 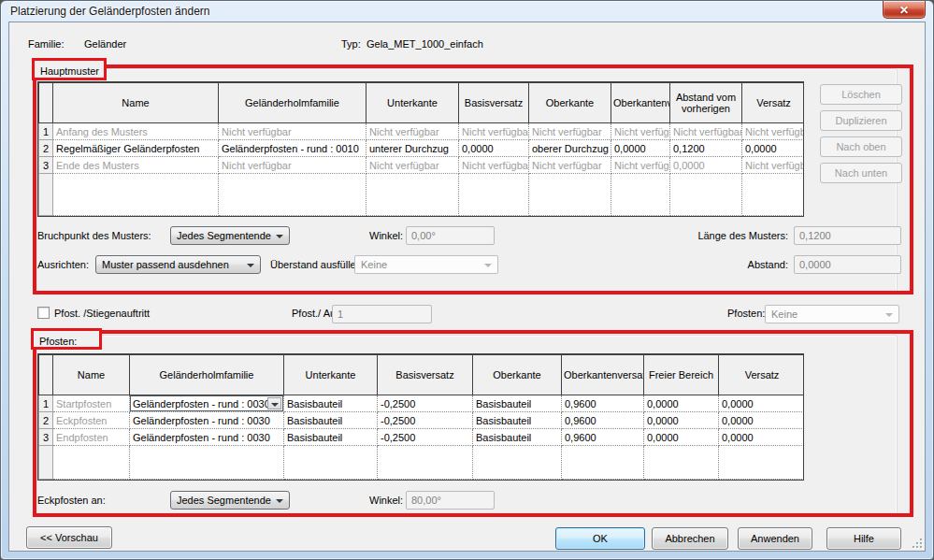 What do you see at coordinates (381, 314) in the screenshot?
I see `auftritt-input: 1` at bounding box center [381, 314].